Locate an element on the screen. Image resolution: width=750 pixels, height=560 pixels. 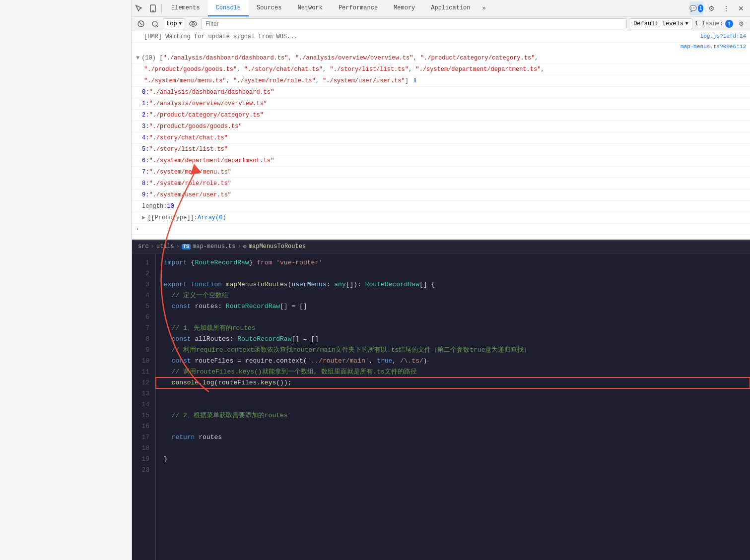
line-num-18: 18 is located at coordinates (144, 448).